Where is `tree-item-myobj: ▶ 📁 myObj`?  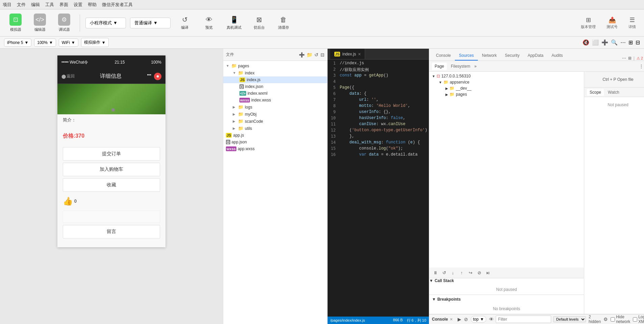 tree-item-myobj: ▶ 📁 myObj is located at coordinates (275, 114).